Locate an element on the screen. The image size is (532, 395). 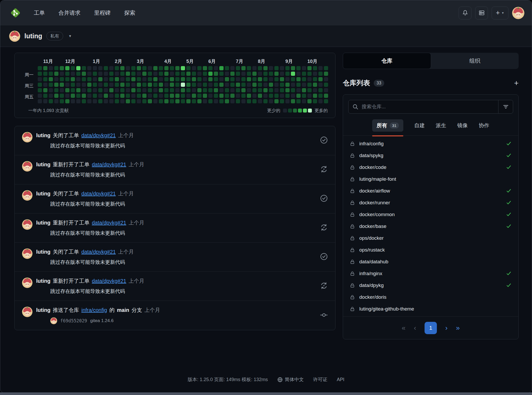
repo-row: docker/airflow is located at coordinates (431, 191).